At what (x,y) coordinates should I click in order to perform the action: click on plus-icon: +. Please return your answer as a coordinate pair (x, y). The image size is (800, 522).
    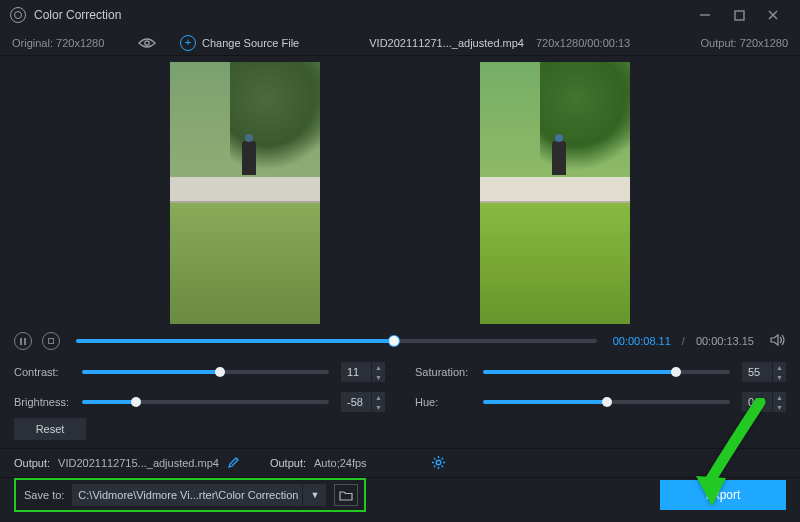
    Looking at the image, I should click on (188, 43).